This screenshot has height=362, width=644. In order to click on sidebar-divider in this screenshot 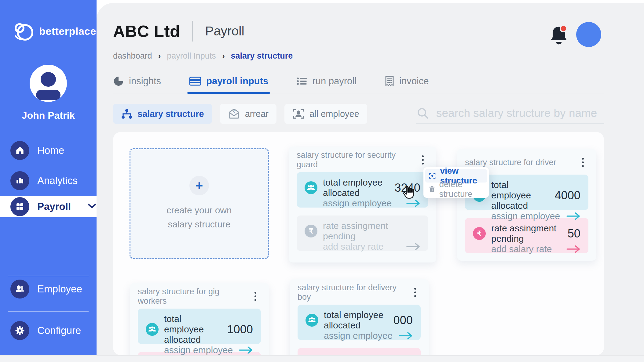, I will do `click(48, 276)`.